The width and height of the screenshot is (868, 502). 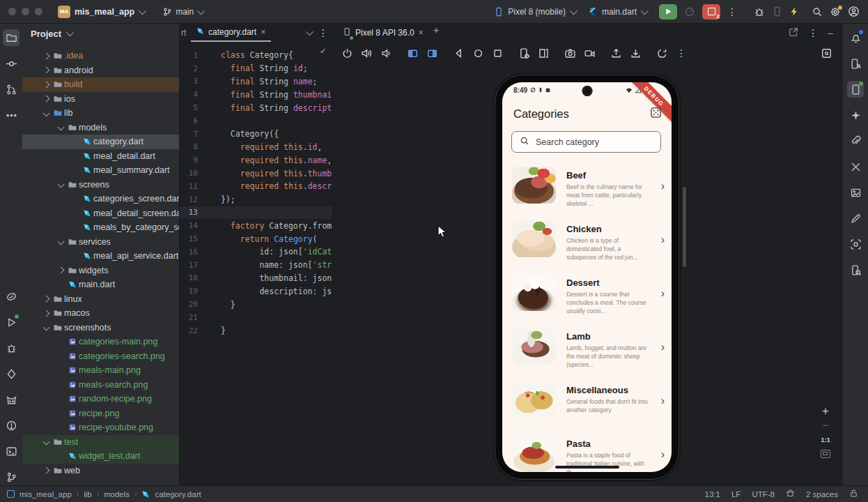 What do you see at coordinates (855, 167) in the screenshot?
I see `ai-tools-icon` at bounding box center [855, 167].